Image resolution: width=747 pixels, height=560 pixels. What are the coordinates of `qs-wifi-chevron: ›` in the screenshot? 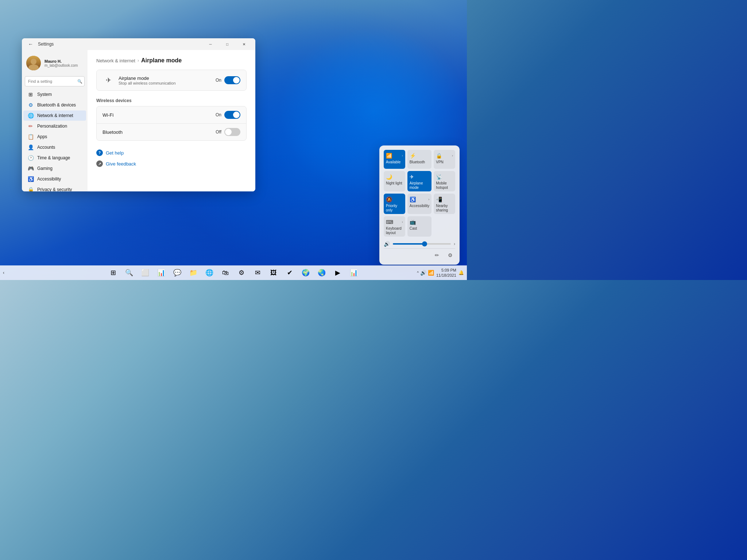 It's located at (403, 156).